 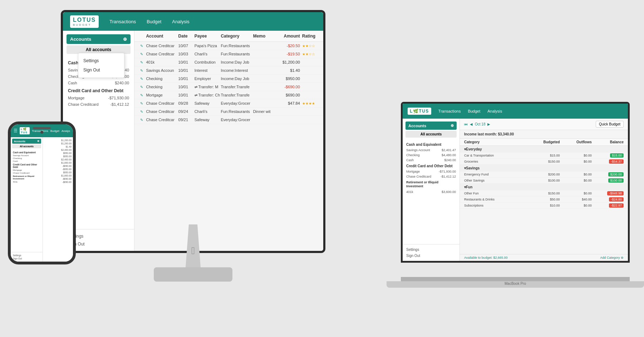 I want to click on table-row: ✎ Chase Creditcar 09/28 Safeway Everyday…, so click(x=229, y=104).